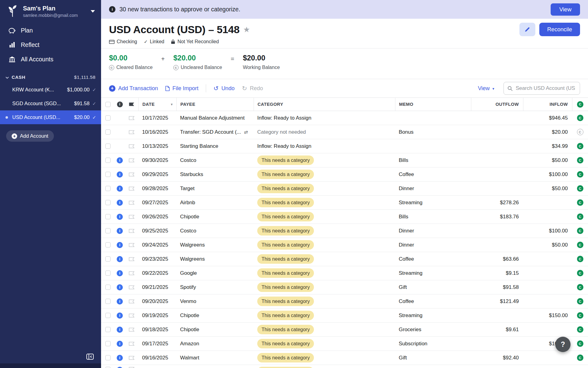  Describe the element at coordinates (433, 188) in the screenshot. I see `memo-cell: Dinner` at that location.